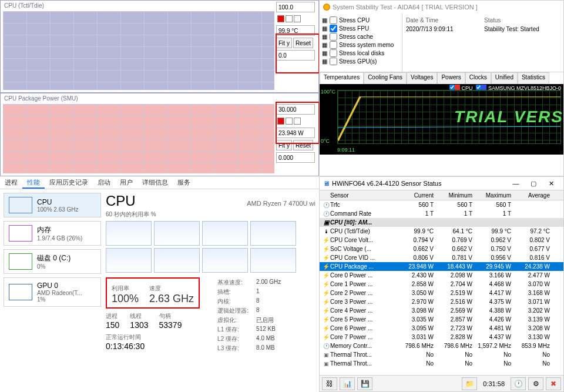  What do you see at coordinates (361, 53) in the screenshot?
I see `stress-checkbox: ▦ Stress local disks` at bounding box center [361, 53].